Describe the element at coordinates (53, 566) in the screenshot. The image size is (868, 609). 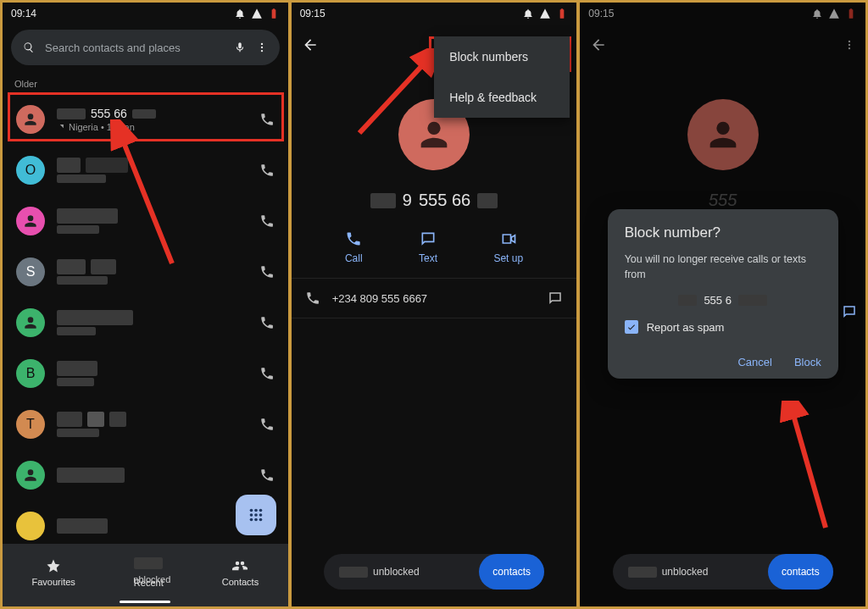
I see `star-icon` at that location.